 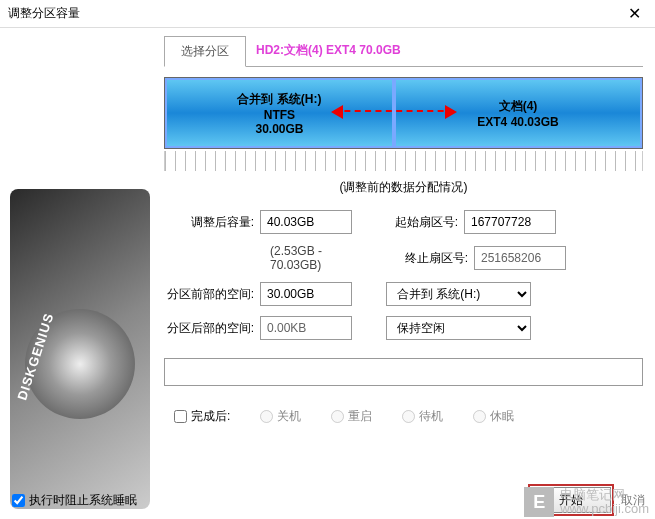 What do you see at coordinates (180, 416) in the screenshot?
I see `after-action-checkbox` at bounding box center [180, 416].